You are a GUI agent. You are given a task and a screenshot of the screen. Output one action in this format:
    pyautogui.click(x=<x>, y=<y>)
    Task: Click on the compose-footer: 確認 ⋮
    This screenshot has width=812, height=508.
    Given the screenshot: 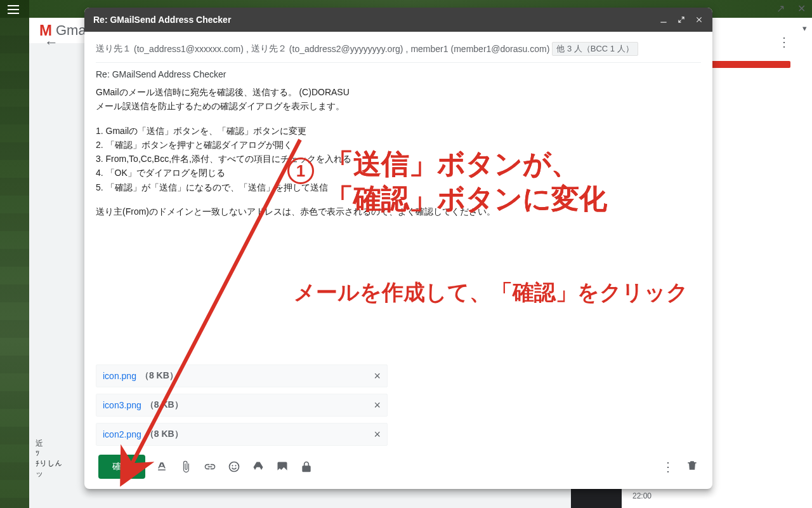 What is the action you would take?
    pyautogui.click(x=398, y=467)
    